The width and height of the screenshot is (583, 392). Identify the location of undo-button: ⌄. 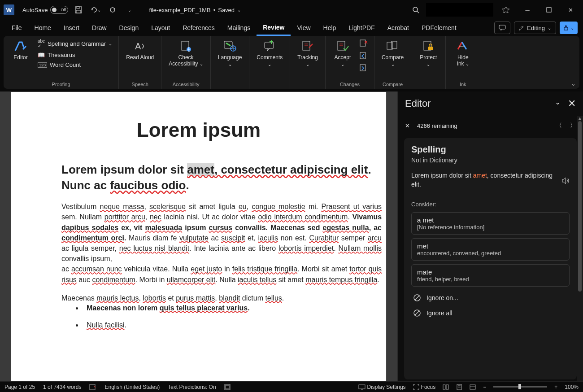
(96, 10).